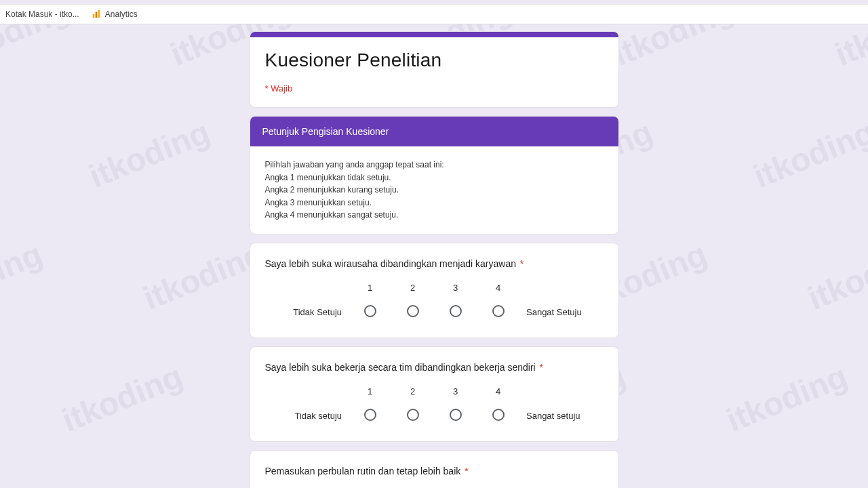 The height and width of the screenshot is (488, 868). What do you see at coordinates (434, 175) in the screenshot?
I see `instructions-card: Petunjuk Pengisian Kuesioner Pilihlah ja…` at bounding box center [434, 175].